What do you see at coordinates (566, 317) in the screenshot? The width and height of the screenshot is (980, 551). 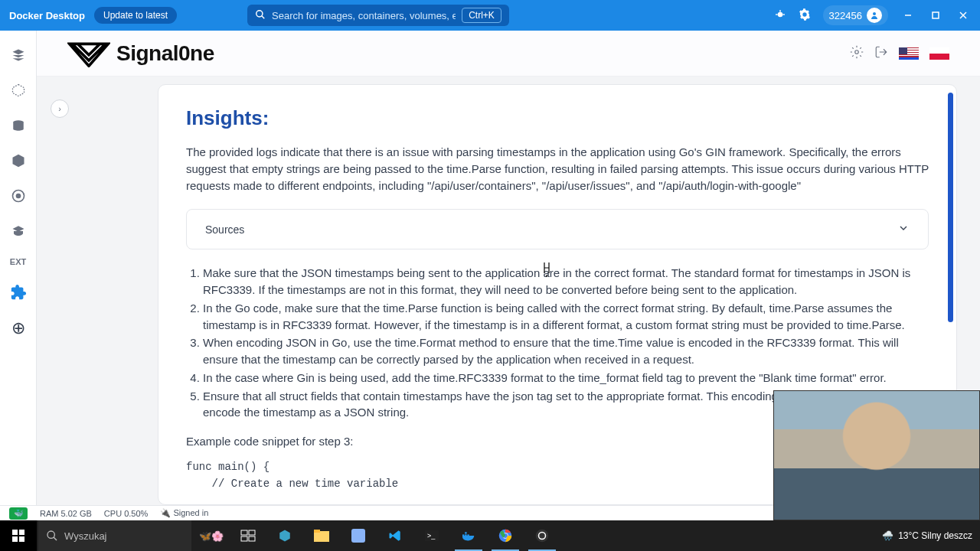 I see `step-item: In the Go code, make sure that the time.…` at bounding box center [566, 317].